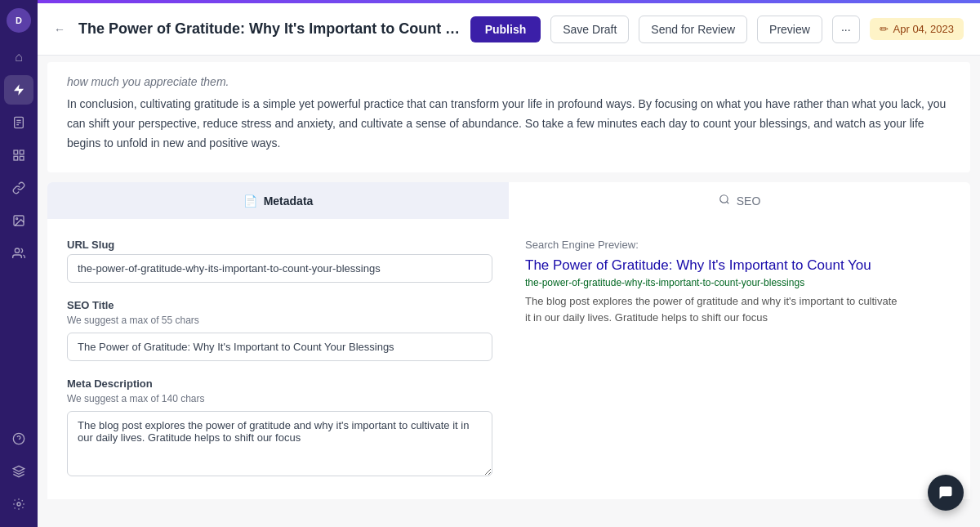  I want to click on sidebar-item-layers, so click(19, 471).